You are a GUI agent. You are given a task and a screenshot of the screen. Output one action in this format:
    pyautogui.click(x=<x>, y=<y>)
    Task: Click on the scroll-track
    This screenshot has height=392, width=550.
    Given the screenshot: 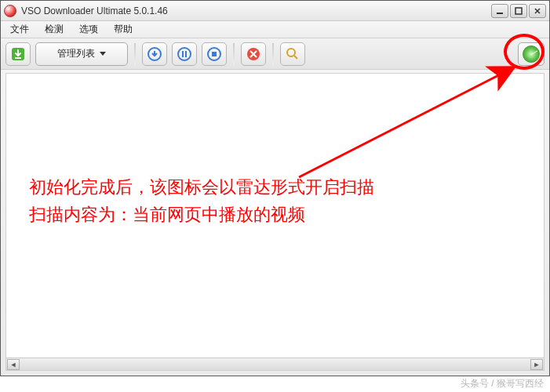 What is the action you would take?
    pyautogui.click(x=275, y=365)
    